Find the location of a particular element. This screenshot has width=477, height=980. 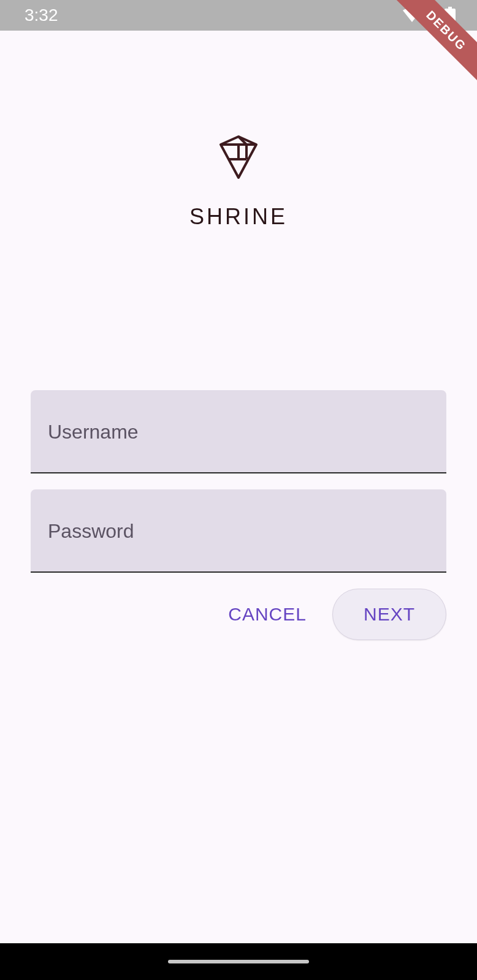

next-button: NEXT is located at coordinates (389, 614).